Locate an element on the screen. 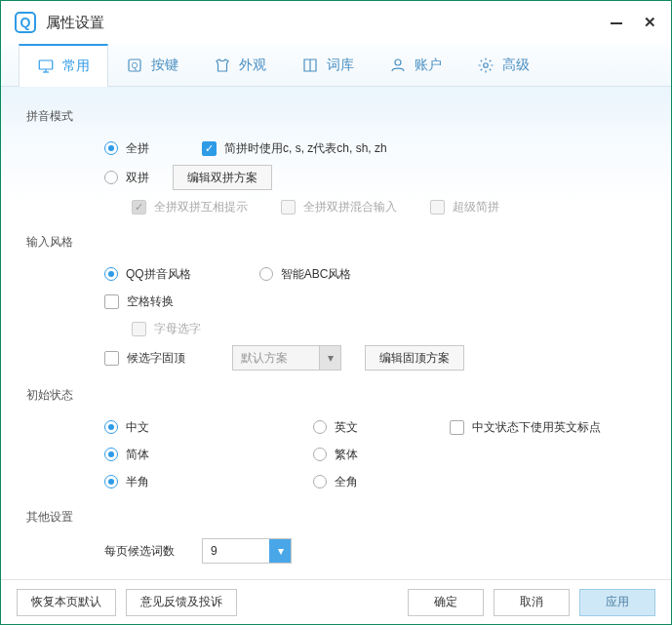 The image size is (672, 625). select-stick-scheme: 默认方案 ▾ is located at coordinates (287, 358).